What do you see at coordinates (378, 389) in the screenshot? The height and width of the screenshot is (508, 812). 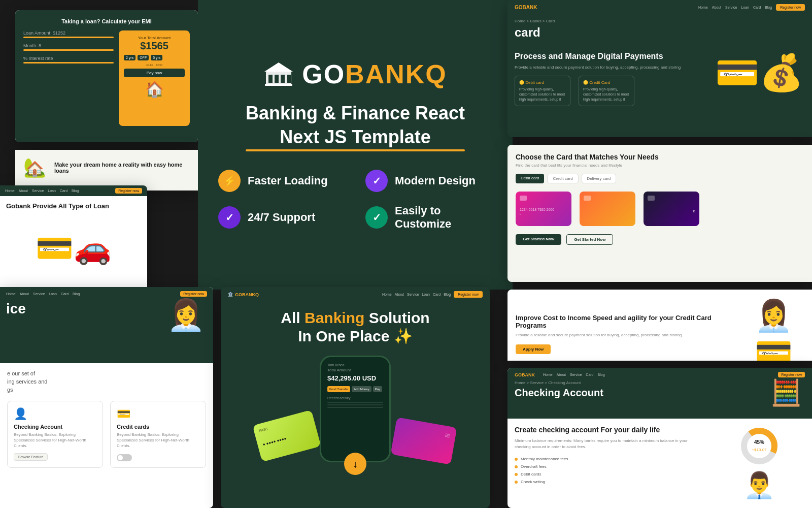 I see `phone-btn-pay: Pay` at bounding box center [378, 389].